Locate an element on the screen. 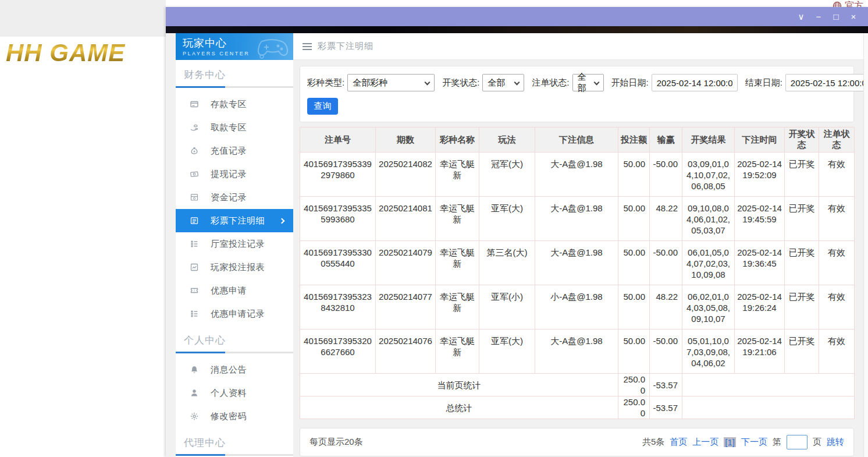 Image resolution: width=868 pixels, height=457 pixels. table-cell: 2025-02-14 19:45:59 is located at coordinates (760, 219).